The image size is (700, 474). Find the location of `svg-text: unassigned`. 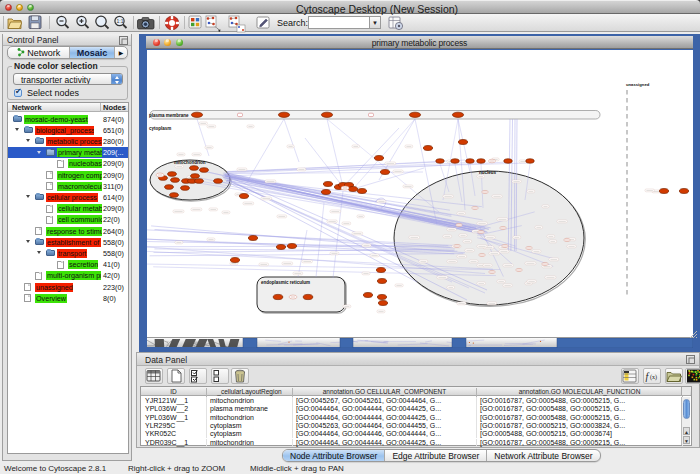

svg-text: unassigned is located at coordinates (638, 84).